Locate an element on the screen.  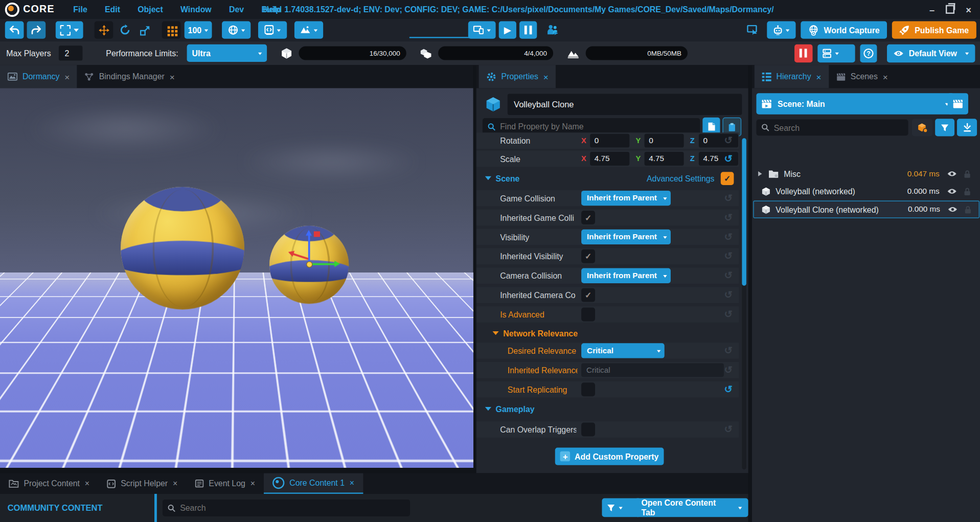
inherited-visibility-checkbox is located at coordinates (588, 257).